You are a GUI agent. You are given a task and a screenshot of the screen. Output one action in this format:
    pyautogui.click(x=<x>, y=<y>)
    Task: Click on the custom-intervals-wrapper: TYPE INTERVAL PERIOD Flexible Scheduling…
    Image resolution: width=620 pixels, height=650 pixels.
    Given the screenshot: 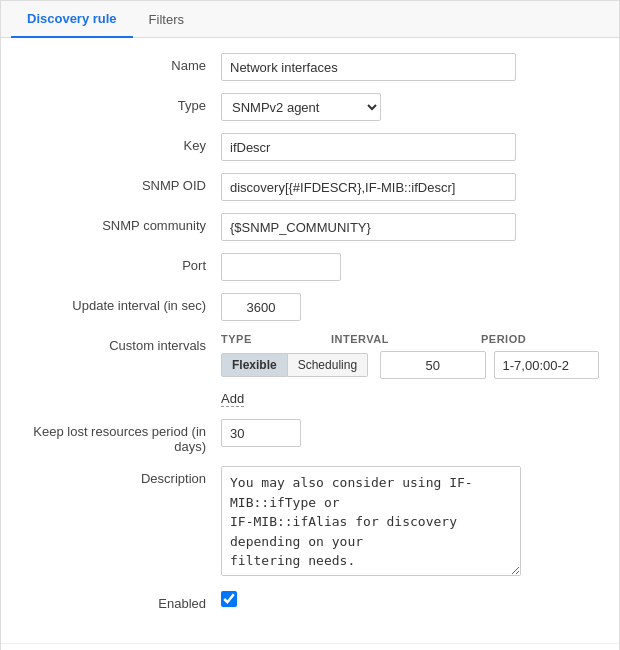 What is the action you would take?
    pyautogui.click(x=410, y=370)
    